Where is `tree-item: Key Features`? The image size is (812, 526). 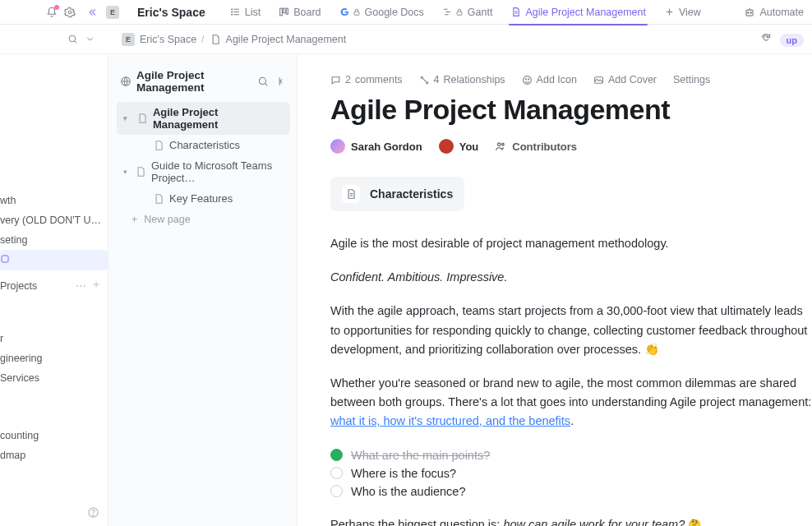
tree-item: Key Features is located at coordinates (204, 199).